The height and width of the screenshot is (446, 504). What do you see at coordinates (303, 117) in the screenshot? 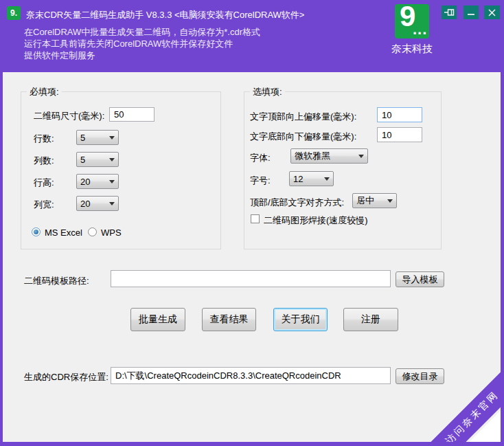
I see `top-offset-label: 文字顶部向上偏移量(毫米):` at bounding box center [303, 117].